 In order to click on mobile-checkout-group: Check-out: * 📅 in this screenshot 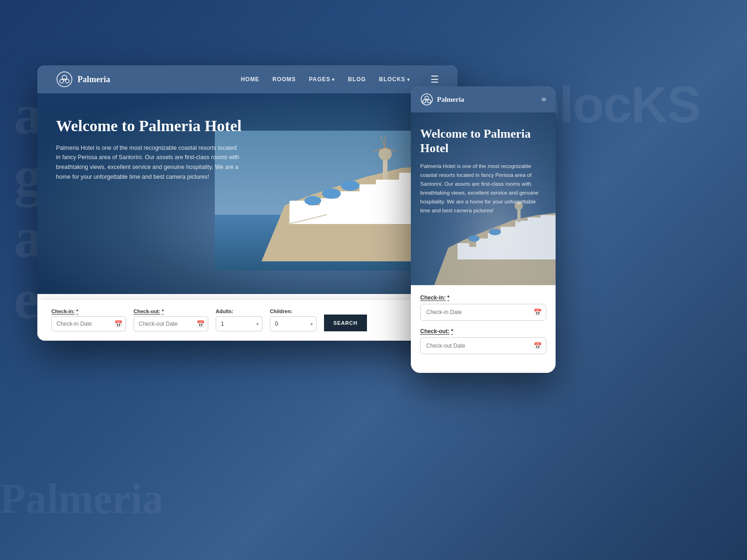, I will do `click(483, 341)`.